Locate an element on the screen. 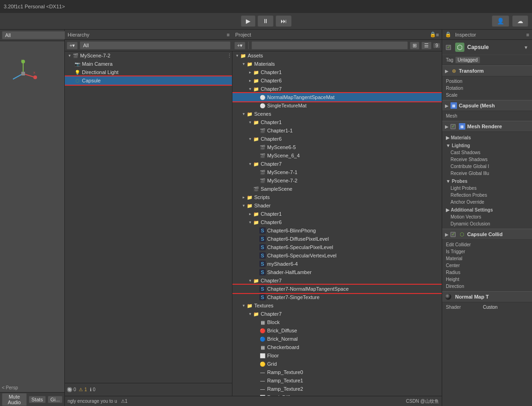 The width and height of the screenshot is (532, 406). project-title: Project is located at coordinates (243, 35).